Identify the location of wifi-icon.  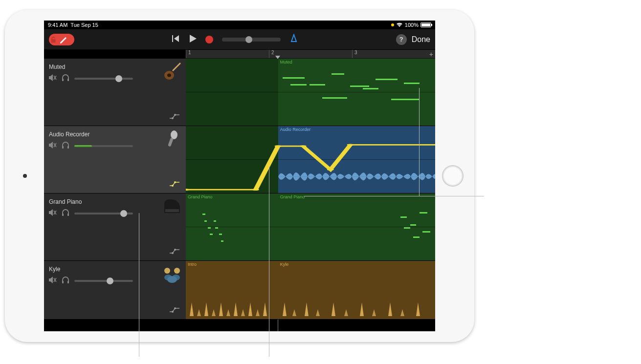
(399, 25).